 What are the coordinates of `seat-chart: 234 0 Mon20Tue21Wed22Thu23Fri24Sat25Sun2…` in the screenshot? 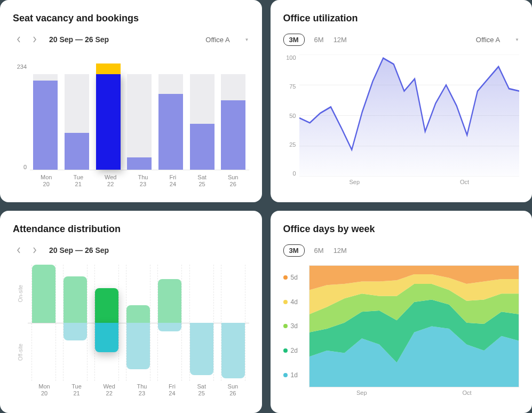 It's located at (131, 122).